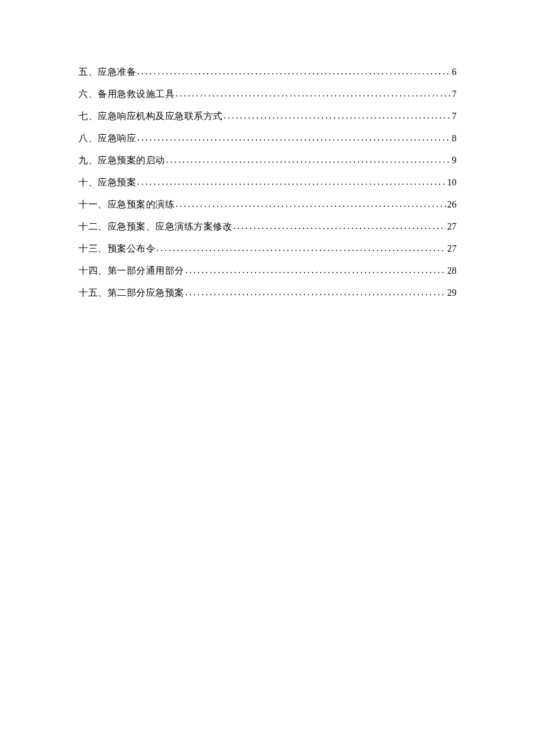  I want to click on toc-entry: 十三、预案公布令 27, so click(268, 249).